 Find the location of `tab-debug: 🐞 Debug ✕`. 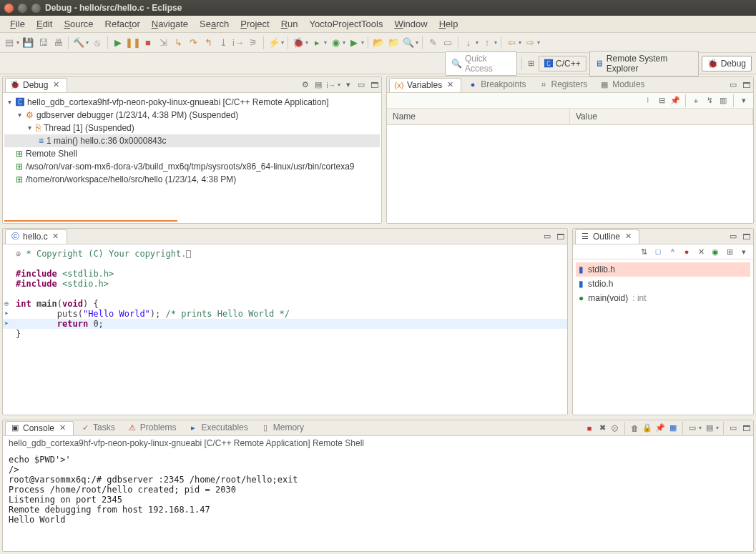

tab-debug: 🐞 Debug ✕ is located at coordinates (36, 85).